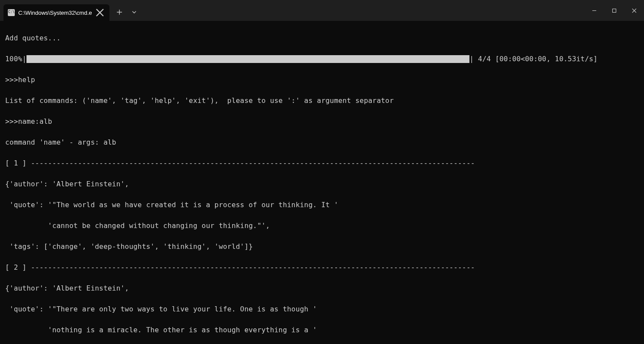 Image resolution: width=644 pixels, height=344 pixels. What do you see at coordinates (100, 13) in the screenshot?
I see `close-tab-icon` at bounding box center [100, 13].